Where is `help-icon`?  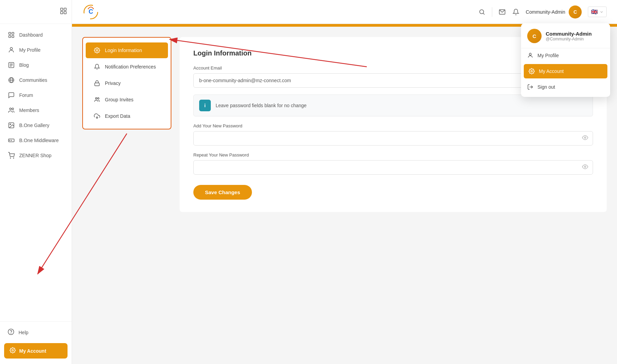 help-icon is located at coordinates (11, 332).